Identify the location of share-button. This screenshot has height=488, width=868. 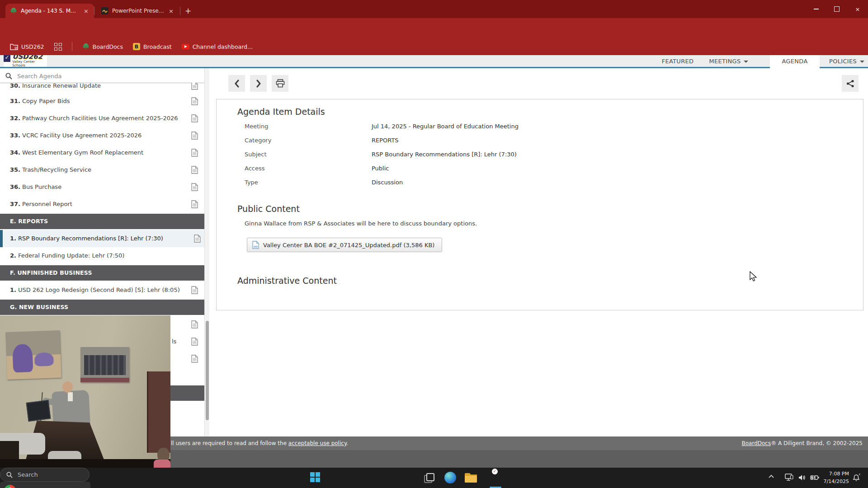
(850, 83).